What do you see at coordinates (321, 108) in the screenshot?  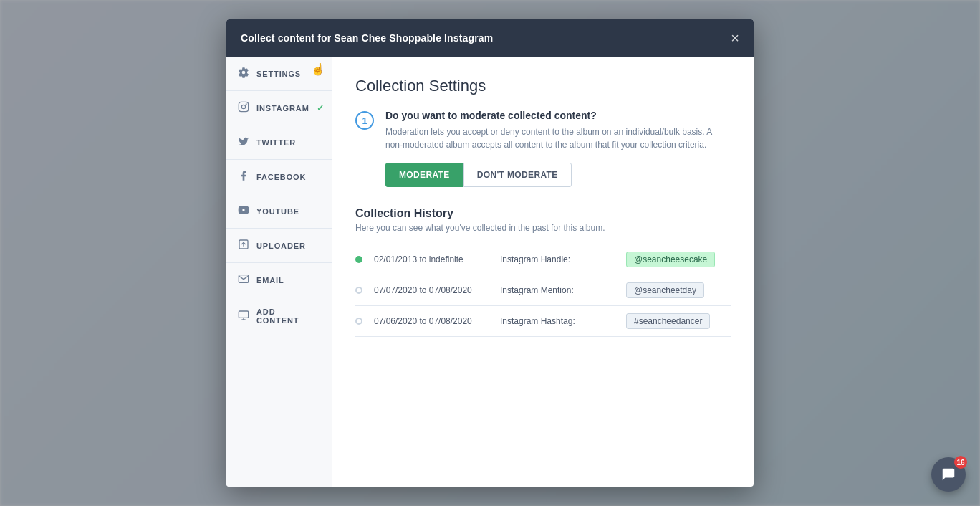 I see `check-icon: ✓` at bounding box center [321, 108].